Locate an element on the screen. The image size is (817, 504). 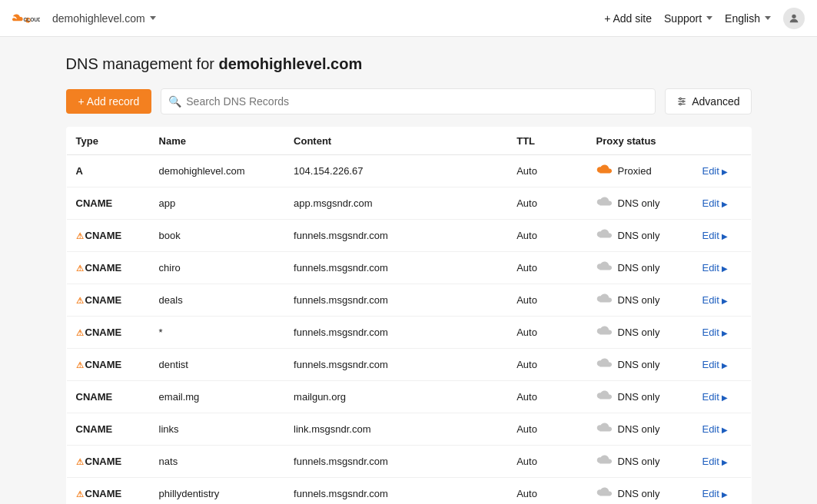
advanced-button: Advanced is located at coordinates (708, 101).